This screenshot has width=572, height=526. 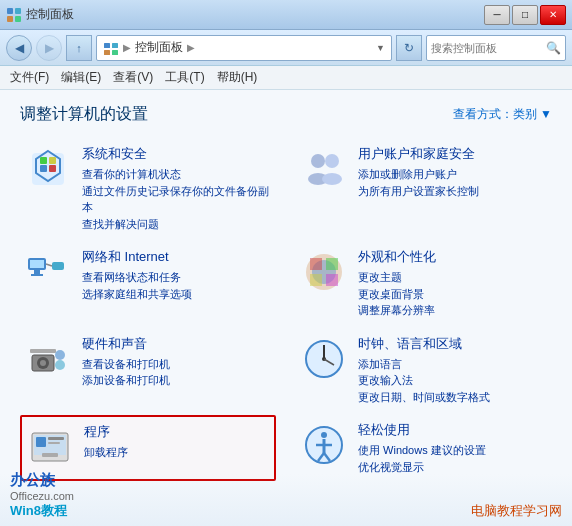 What do you see at coordinates (496, 48) in the screenshot?
I see `search-bar: 🔍` at bounding box center [496, 48].